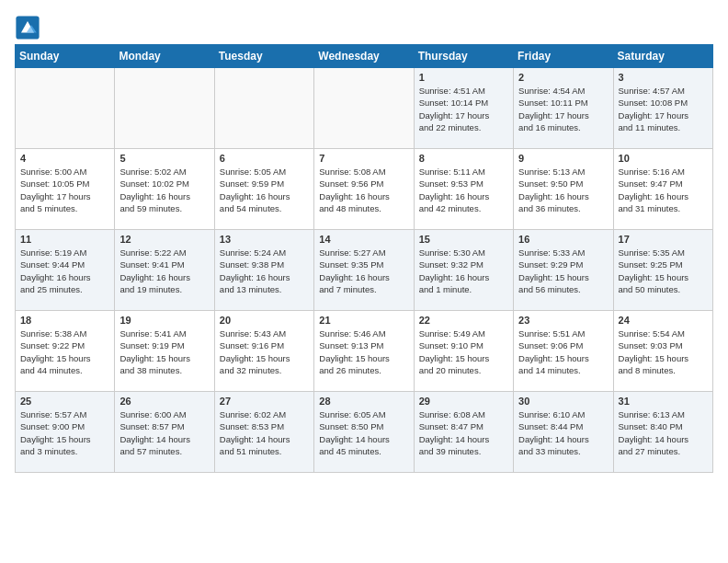 Image resolution: width=728 pixels, height=563 pixels. Describe the element at coordinates (663, 57) in the screenshot. I see `weekday-saturday: Saturday` at that location.